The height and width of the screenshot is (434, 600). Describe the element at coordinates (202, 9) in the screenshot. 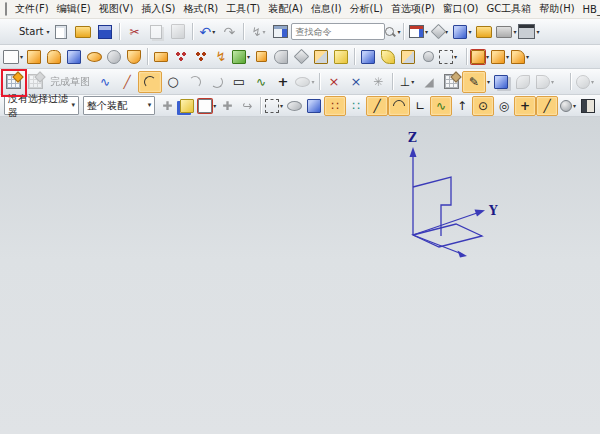

I see `menu-format: 格式(R)` at that location.